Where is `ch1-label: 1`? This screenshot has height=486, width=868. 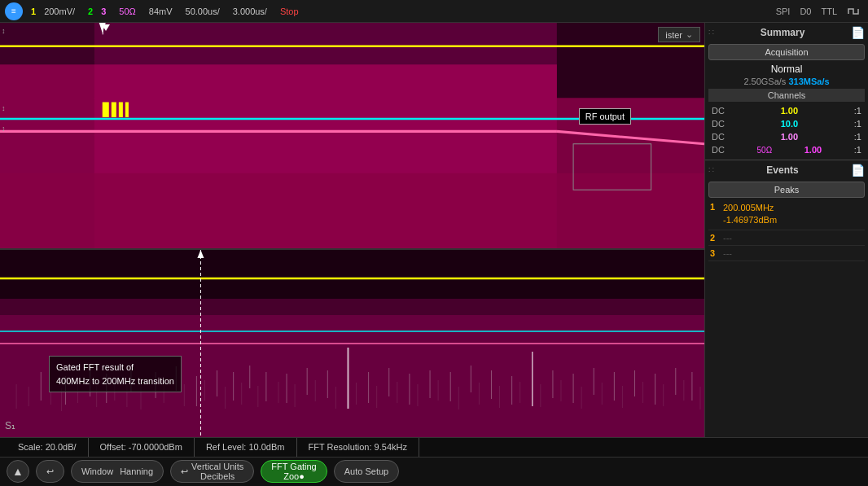 ch1-label: 1 is located at coordinates (33, 11).